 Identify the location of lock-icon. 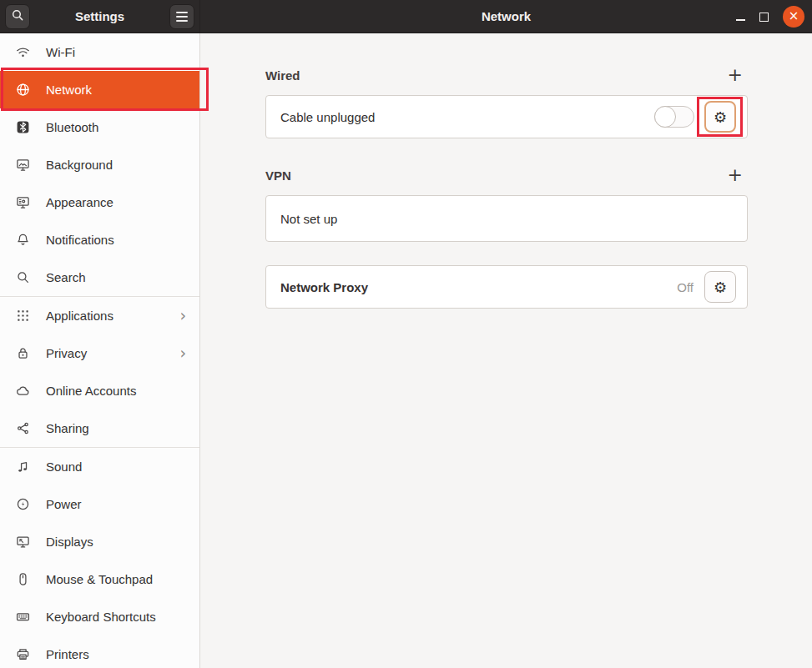
(23, 354).